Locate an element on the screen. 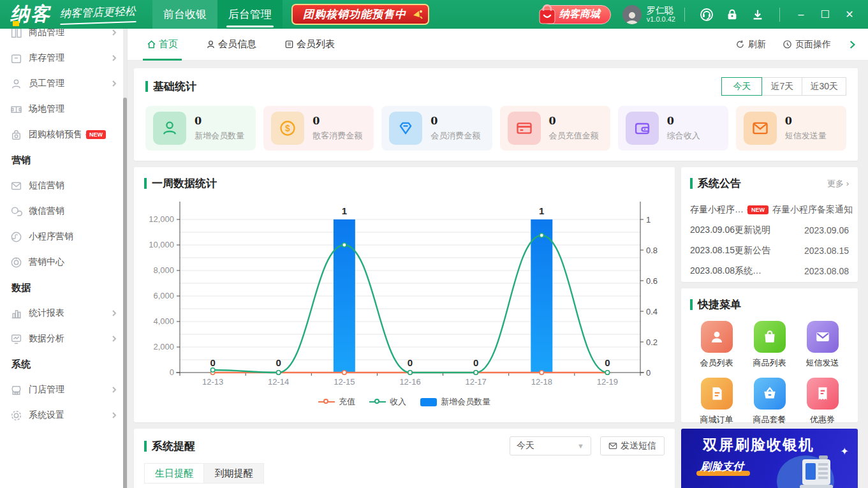 Image resolution: width=868 pixels, height=488 pixels. tab-birthday-reminder: 生日提醒 is located at coordinates (174, 473).